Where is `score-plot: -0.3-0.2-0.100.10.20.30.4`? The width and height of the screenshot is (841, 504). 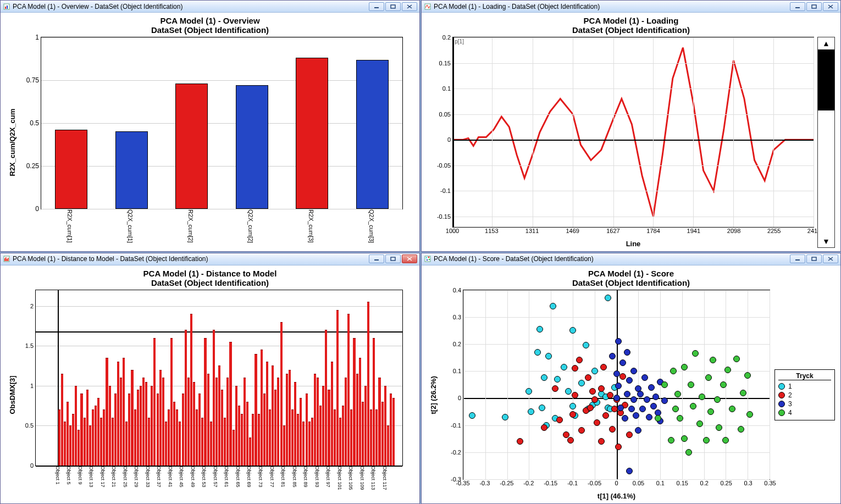 score-plot: -0.3-0.2-0.100.10.20.30.4 is located at coordinates (617, 385).